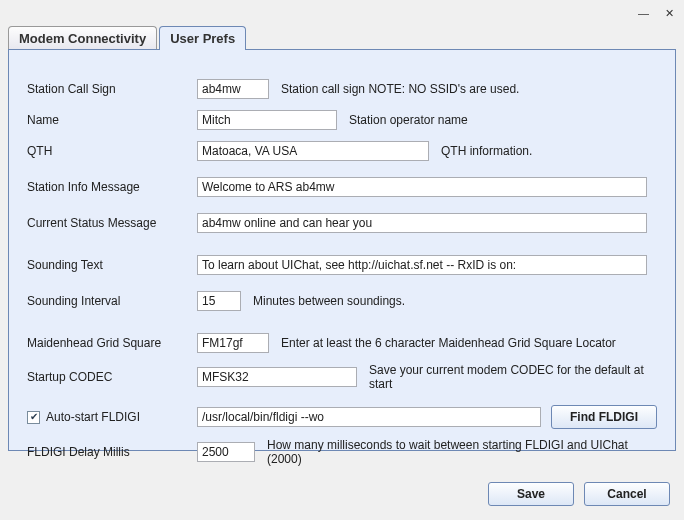 The height and width of the screenshot is (520, 684). What do you see at coordinates (422, 187) in the screenshot?
I see `stationinfo-input` at bounding box center [422, 187].